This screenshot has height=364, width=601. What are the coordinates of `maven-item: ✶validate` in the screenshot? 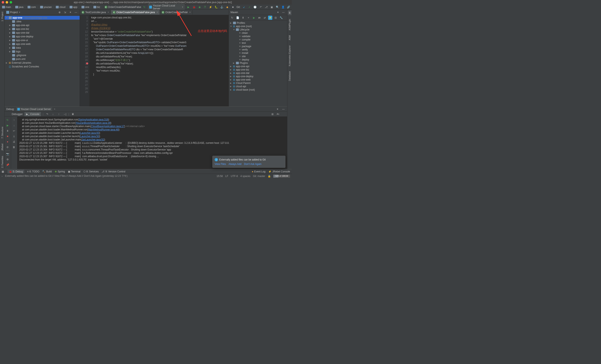 It's located at (258, 36).